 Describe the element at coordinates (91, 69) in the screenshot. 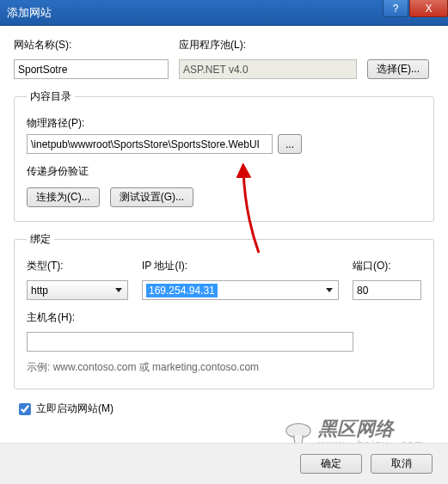

I see `site-name-input` at that location.